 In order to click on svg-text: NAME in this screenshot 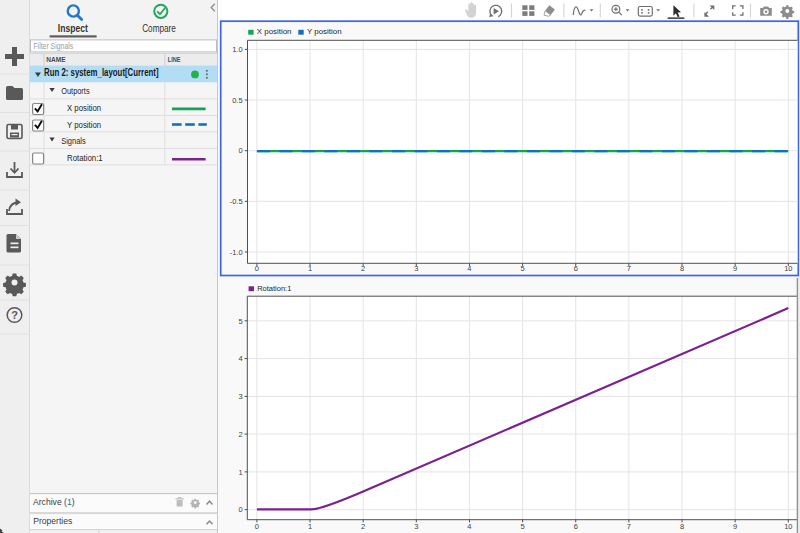, I will do `click(56, 60)`.